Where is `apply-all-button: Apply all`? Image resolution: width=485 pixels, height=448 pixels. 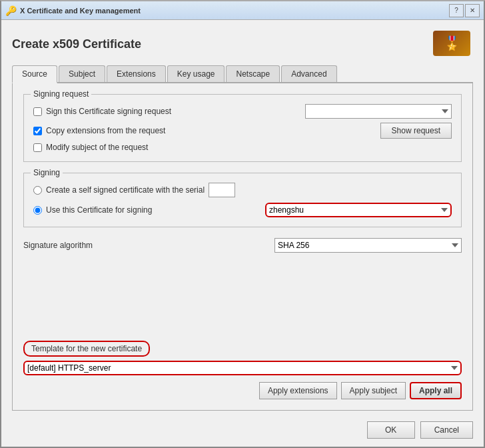 apply-all-button: Apply all is located at coordinates (436, 391).